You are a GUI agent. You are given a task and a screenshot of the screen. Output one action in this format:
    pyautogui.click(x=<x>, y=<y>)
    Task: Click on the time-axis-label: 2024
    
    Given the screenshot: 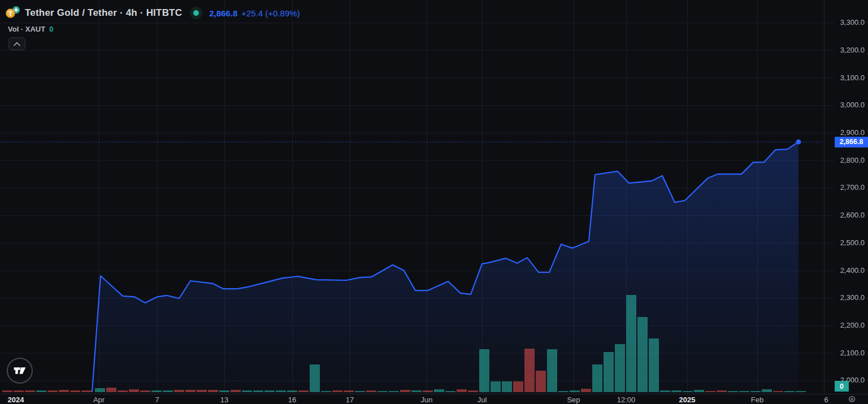 What is the action you would take?
    pyautogui.click(x=16, y=400)
    